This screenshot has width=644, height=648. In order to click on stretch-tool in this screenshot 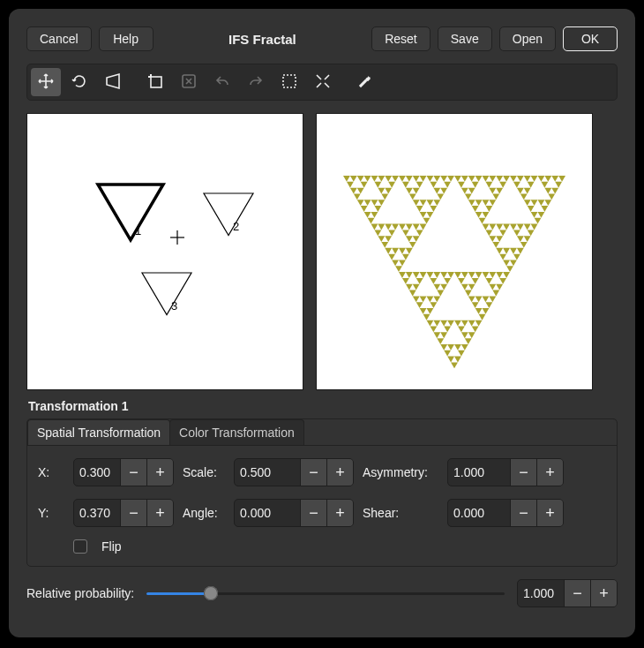, I will do `click(113, 82)`.